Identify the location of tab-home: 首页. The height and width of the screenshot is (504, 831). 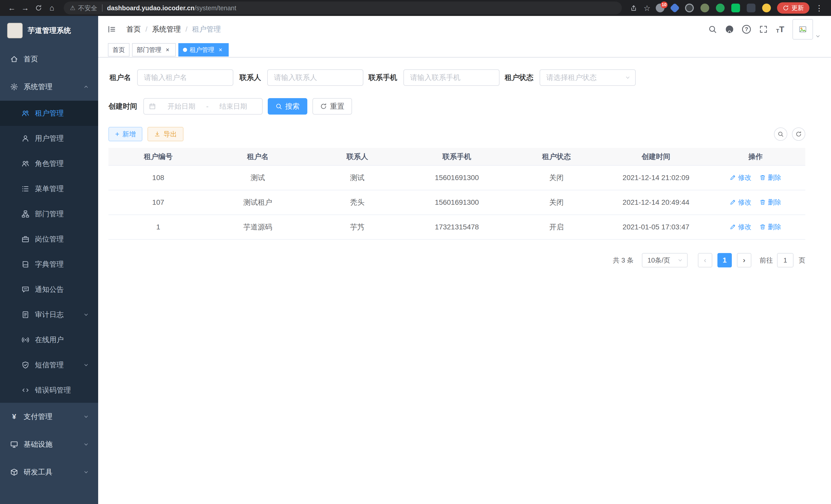
(119, 50).